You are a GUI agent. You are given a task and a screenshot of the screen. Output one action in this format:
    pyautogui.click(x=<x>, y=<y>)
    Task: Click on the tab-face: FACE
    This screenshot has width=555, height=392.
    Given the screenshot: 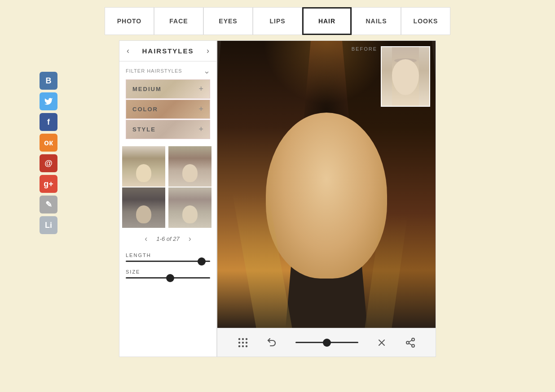 What is the action you would take?
    pyautogui.click(x=179, y=21)
    